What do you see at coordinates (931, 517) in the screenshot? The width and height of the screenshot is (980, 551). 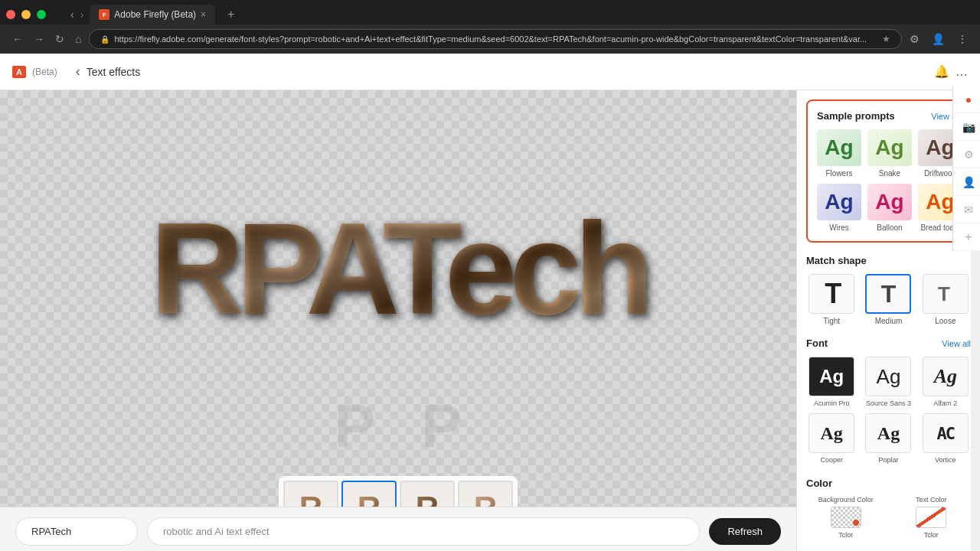 I see `text-color-swatch` at bounding box center [931, 517].